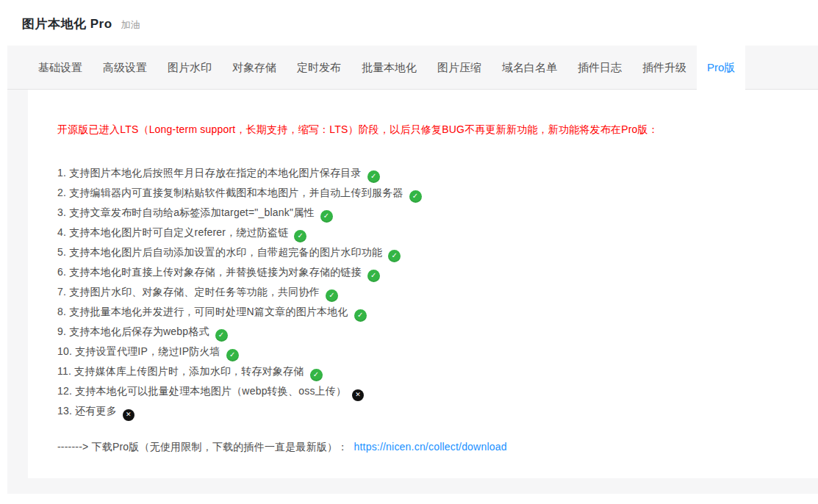 The height and width of the screenshot is (504, 818). What do you see at coordinates (319, 68) in the screenshot?
I see `tab-5: 定时发布` at bounding box center [319, 68].